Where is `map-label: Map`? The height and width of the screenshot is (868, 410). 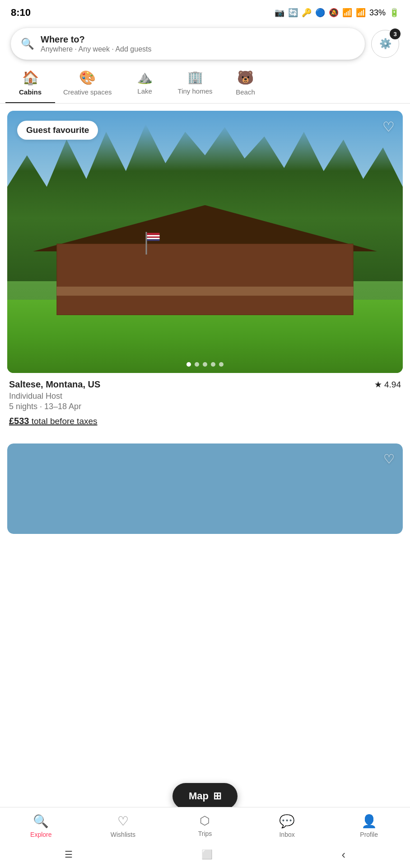 map-label: Map is located at coordinates (199, 796).